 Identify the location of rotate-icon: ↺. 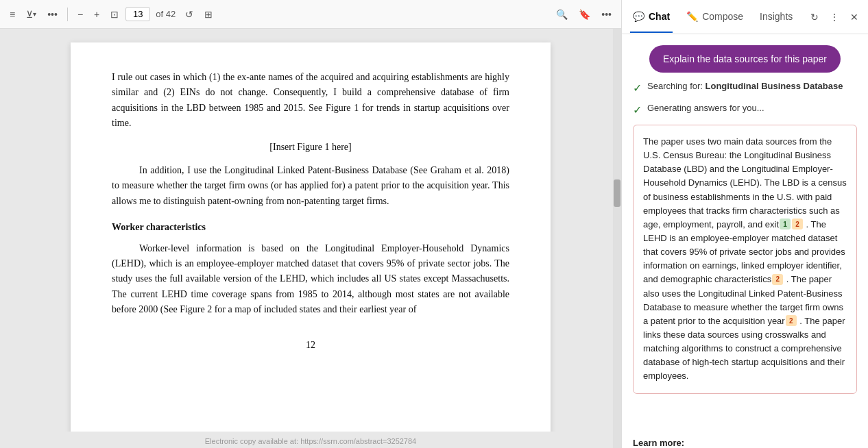
(189, 14).